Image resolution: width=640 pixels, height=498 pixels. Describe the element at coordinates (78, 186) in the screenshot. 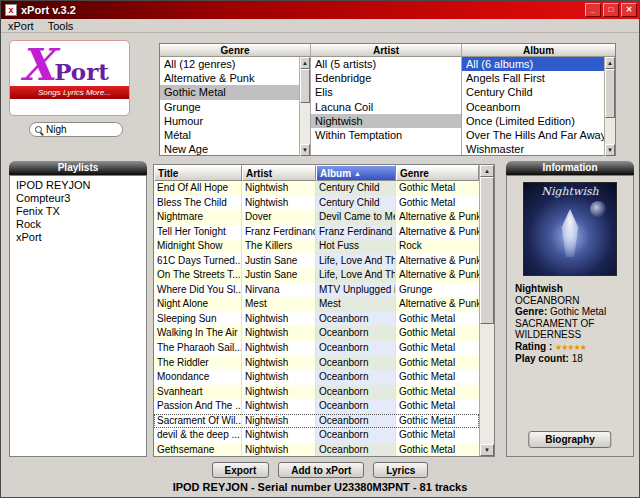

I see `playlist-item: IPOD REYJON` at that location.